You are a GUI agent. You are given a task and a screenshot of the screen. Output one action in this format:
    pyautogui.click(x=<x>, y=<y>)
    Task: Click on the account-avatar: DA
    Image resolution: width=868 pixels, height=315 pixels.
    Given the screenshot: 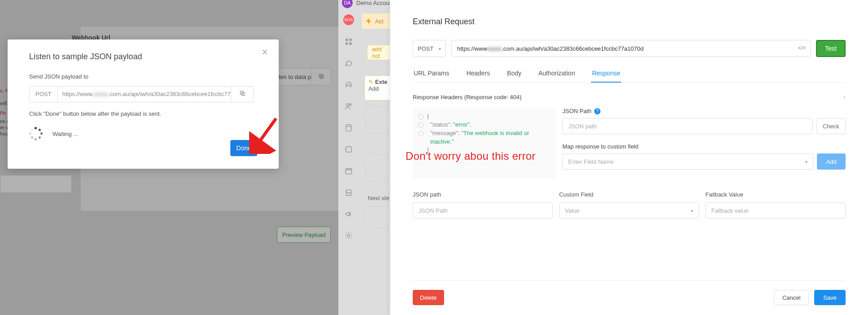 What is the action you would take?
    pyautogui.click(x=347, y=4)
    